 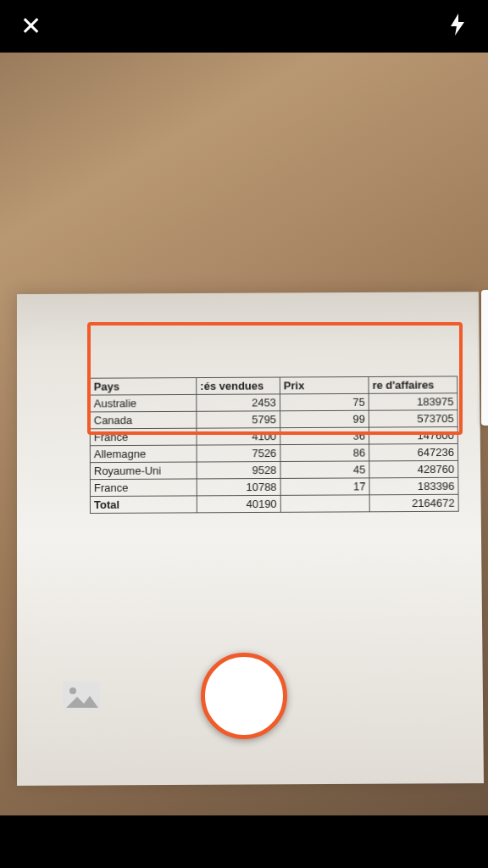 I want to click on data-table: Pays :és vendues Prix re d'affaires Aust…, so click(x=274, y=444).